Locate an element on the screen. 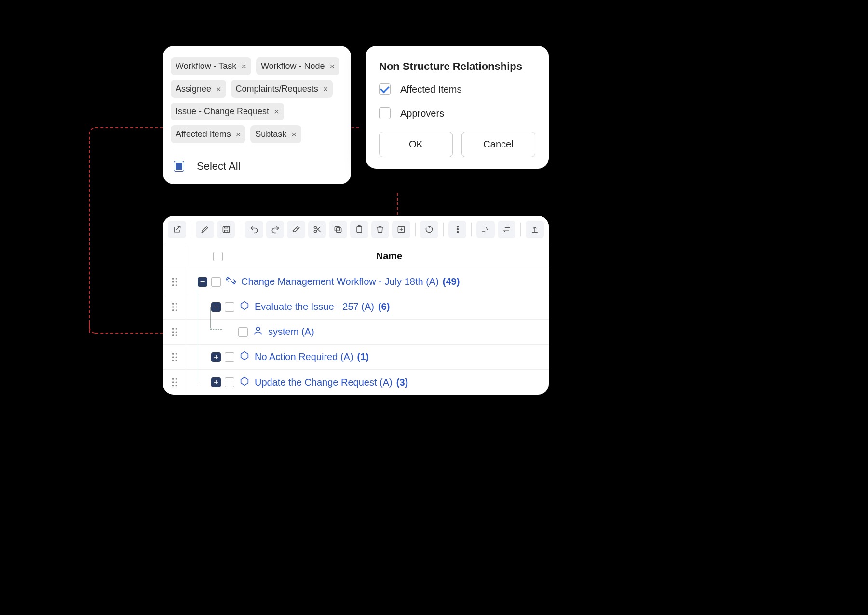  user-icon is located at coordinates (258, 332).